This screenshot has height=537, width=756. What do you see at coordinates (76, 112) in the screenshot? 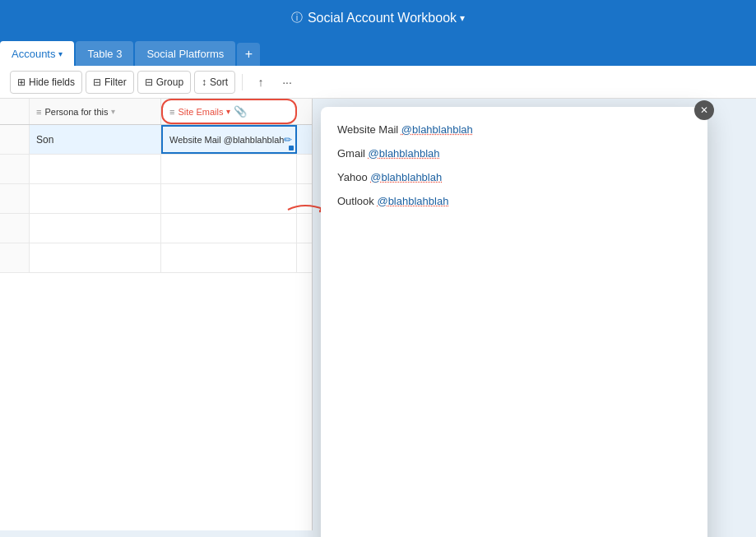
I see `persona-header-label: Persona for this` at bounding box center [76, 112].